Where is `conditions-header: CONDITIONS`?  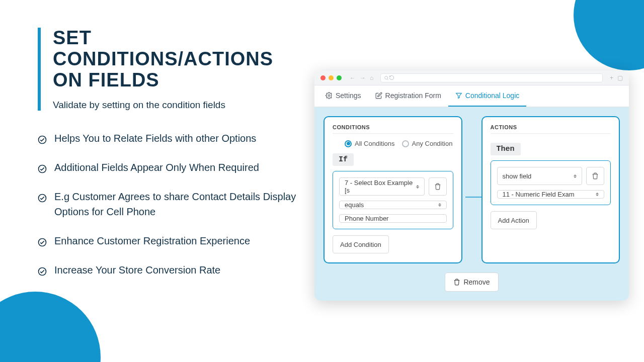
conditions-header: CONDITIONS is located at coordinates (393, 127).